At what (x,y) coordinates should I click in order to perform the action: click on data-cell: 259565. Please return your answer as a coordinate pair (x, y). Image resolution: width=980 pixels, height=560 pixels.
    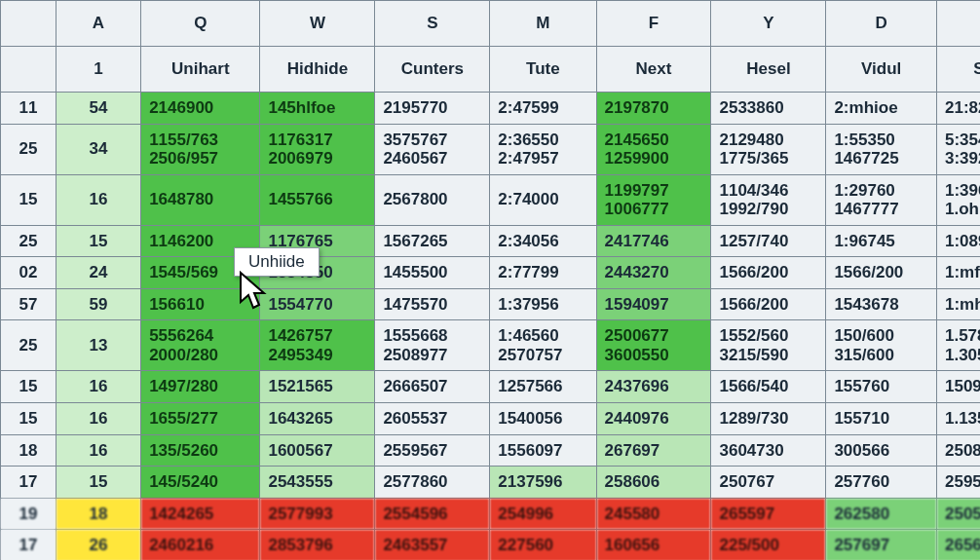
    Looking at the image, I should click on (959, 483).